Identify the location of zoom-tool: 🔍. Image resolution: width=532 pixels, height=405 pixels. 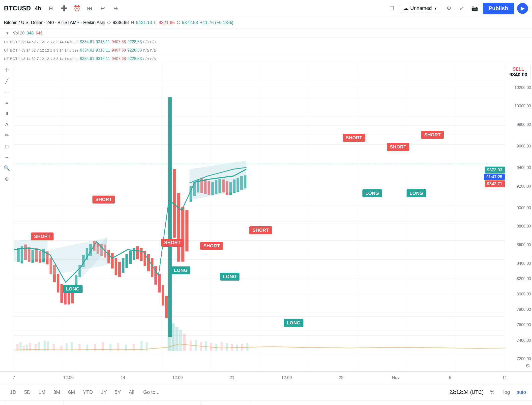
(7, 168).